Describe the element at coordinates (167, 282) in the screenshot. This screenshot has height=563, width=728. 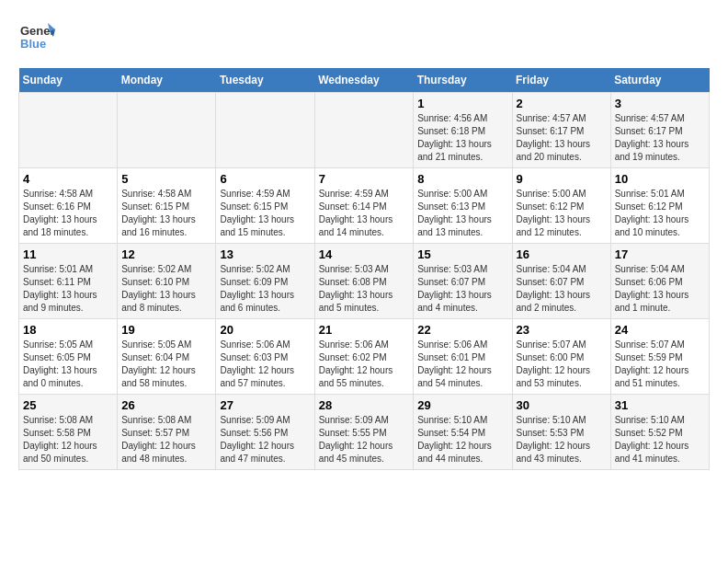
I see `calendar-cell: 12Sunrise: 5:02 AM Sunset: 6:10 PM Dayli…` at that location.